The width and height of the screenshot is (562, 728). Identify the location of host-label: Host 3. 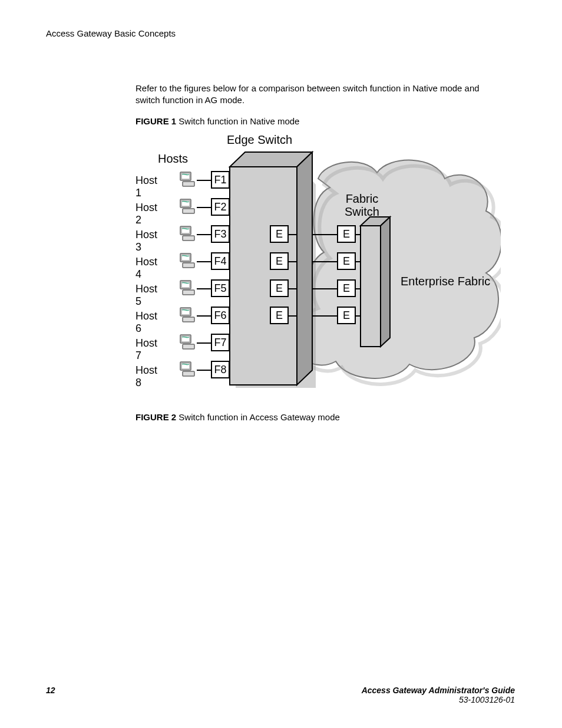
(146, 241).